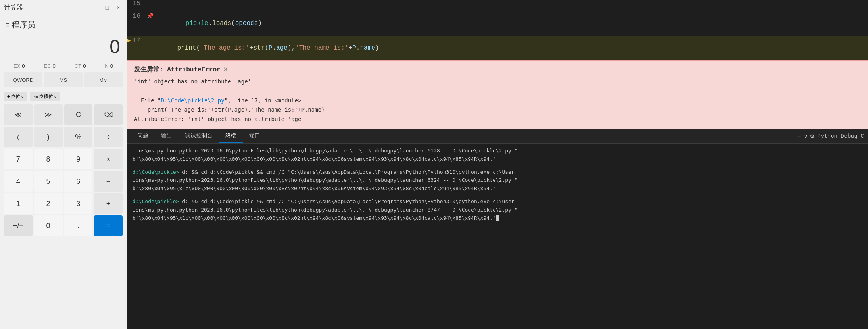 This screenshot has height=329, width=868. Describe the element at coordinates (48, 204) in the screenshot. I see `2-button: 2` at that location.